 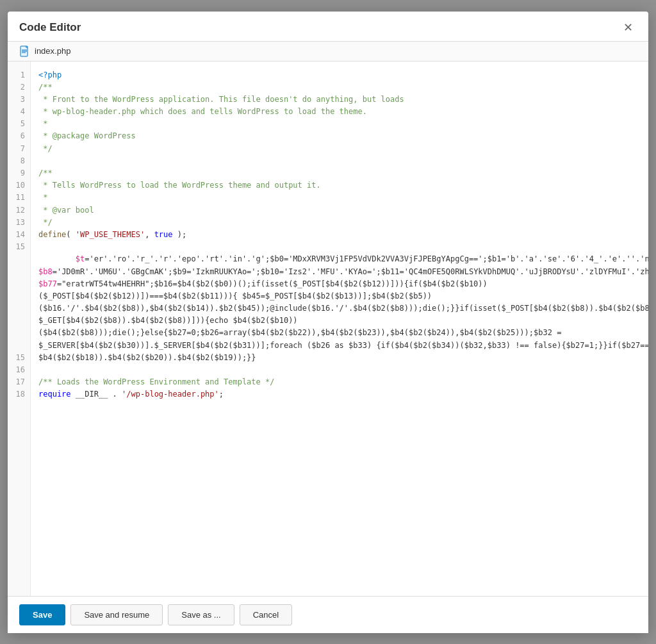 I want to click on line-numbers: 1 2 3 4 5 6 7 8 9 10 11 12 13 14 15, so click(x=19, y=329).